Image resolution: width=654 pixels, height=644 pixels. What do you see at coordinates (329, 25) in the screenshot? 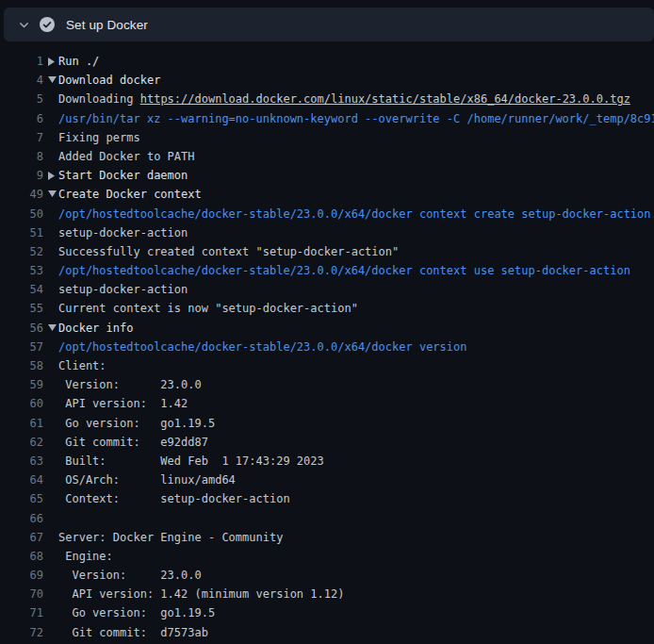
I see `step-header: Set up Docker` at bounding box center [329, 25].